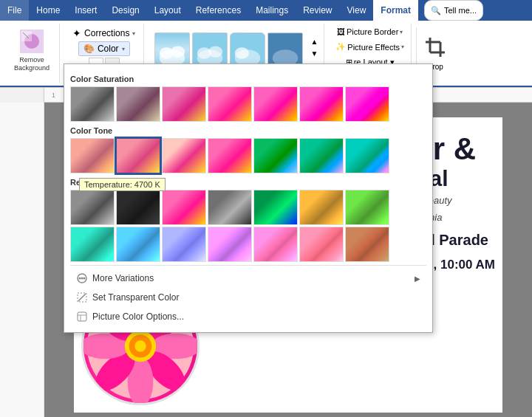 This screenshot has width=532, height=417. Describe the element at coordinates (123, 185) in the screenshot. I see `tooltip-text: Temperature: 4700 K` at that location.